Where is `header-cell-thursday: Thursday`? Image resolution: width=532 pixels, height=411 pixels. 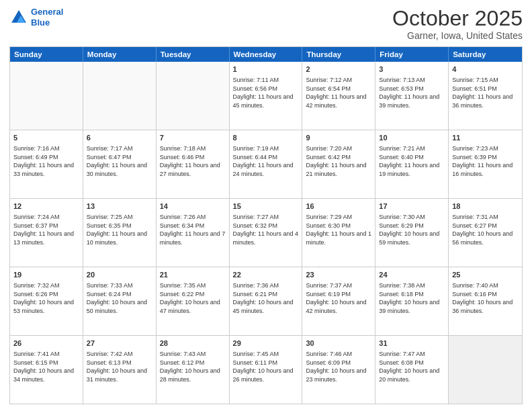 header-cell-thursday: Thursday is located at coordinates (339, 54).